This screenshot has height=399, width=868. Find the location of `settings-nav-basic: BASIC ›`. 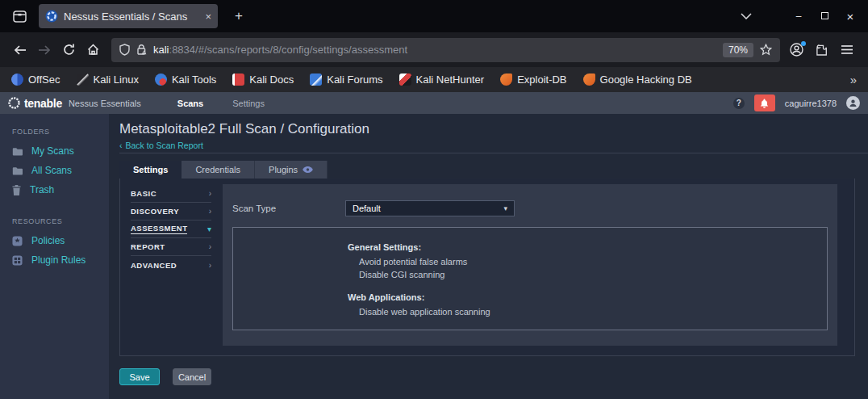

settings-nav-basic: BASIC › is located at coordinates (171, 194).